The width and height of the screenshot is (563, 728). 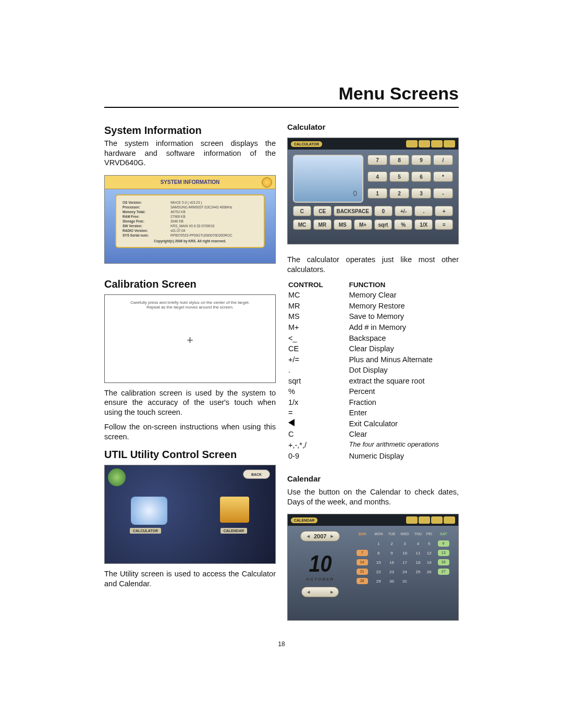 What do you see at coordinates (318, 445) in the screenshot?
I see `control-cell: +,-,*,/` at bounding box center [318, 445].